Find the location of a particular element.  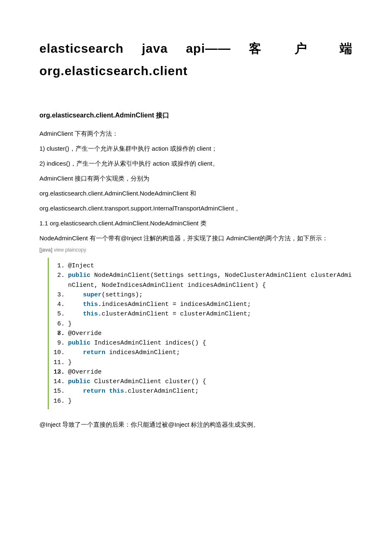

code-line: return this.clusterAdminClient; is located at coordinates (202, 391).